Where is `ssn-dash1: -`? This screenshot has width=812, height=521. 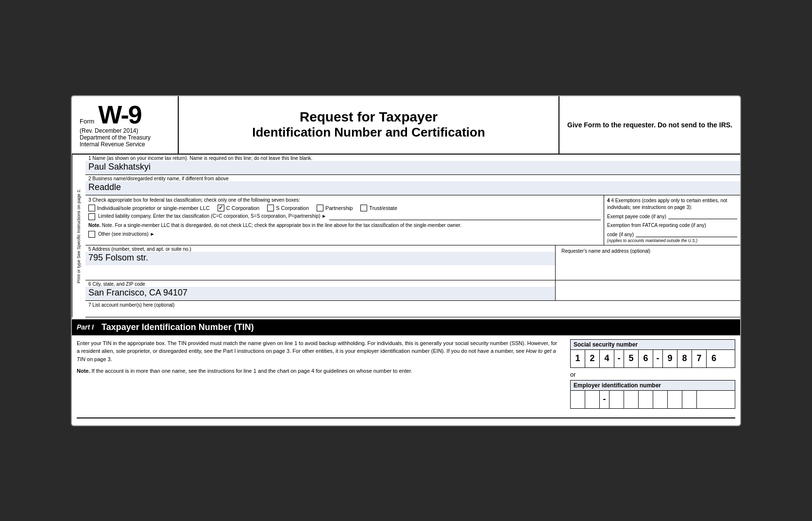
ssn-dash1: - is located at coordinates (619, 359).